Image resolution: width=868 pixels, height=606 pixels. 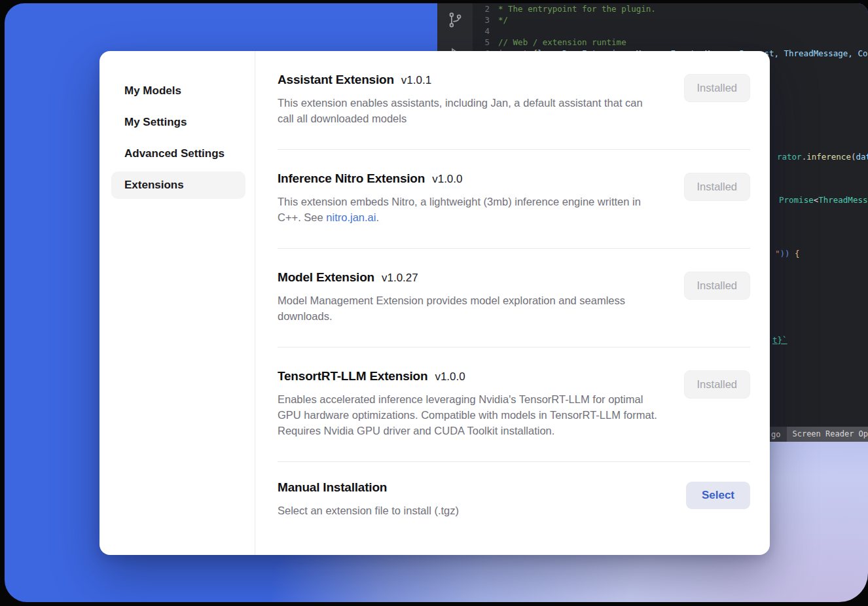 What do you see at coordinates (368, 510) in the screenshot?
I see `manual-installation-description: Select an extension file to install (.tg…` at bounding box center [368, 510].